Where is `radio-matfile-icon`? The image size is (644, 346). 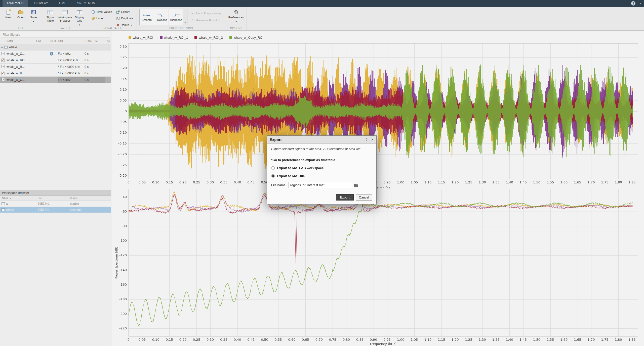 radio-matfile-icon is located at coordinates (273, 176).